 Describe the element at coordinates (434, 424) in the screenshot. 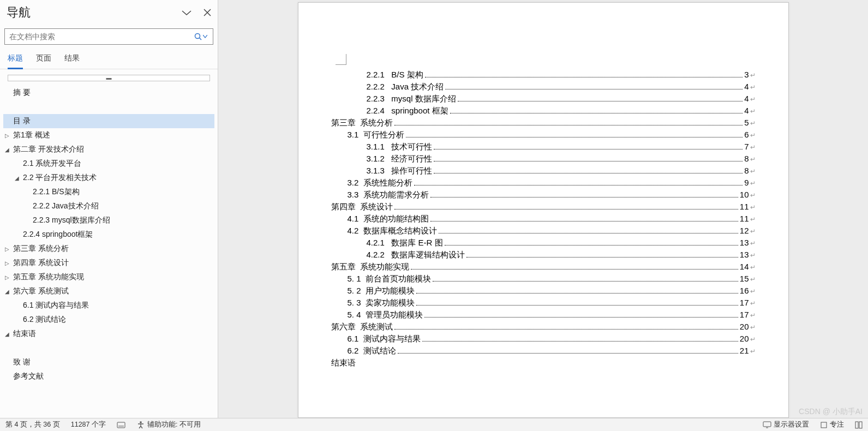

I see `status-bar: 第 4 页，共 36 页 11287 个字 辅助功能: 不可用 显示器设置 专注` at that location.